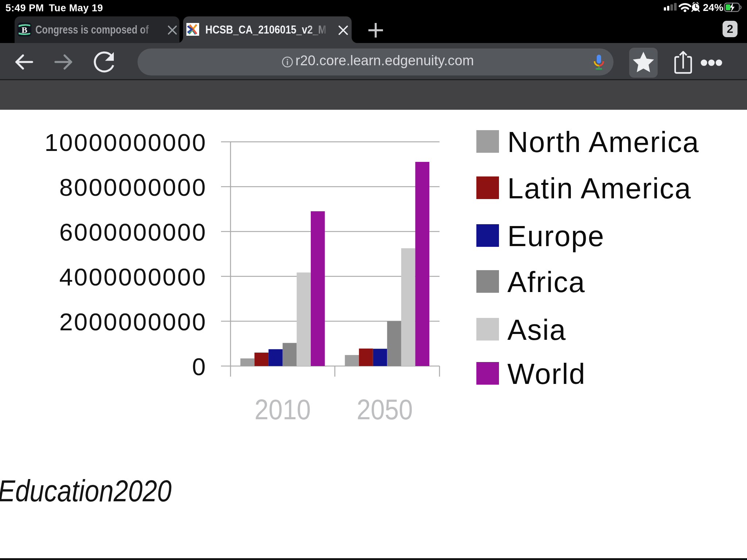 The image size is (747, 560). I want to click on svg-text: Africa, so click(546, 282).